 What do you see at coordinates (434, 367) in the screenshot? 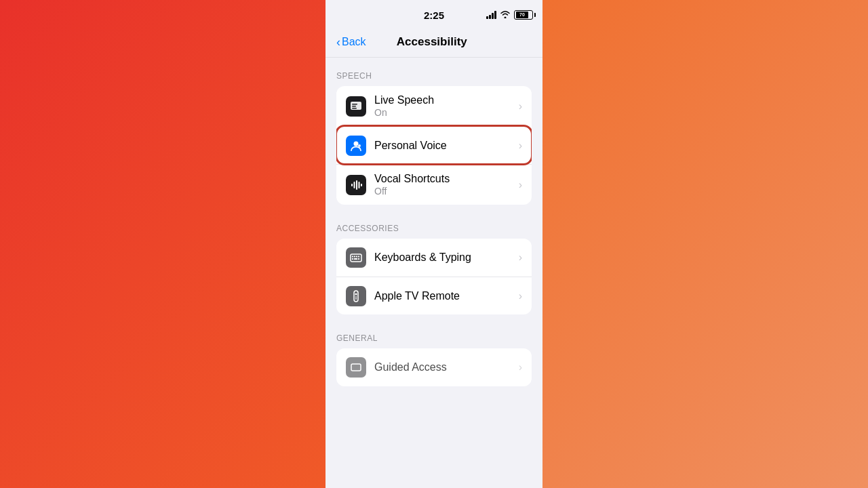
I see `general-settings-group: Guided Access ›` at bounding box center [434, 367].